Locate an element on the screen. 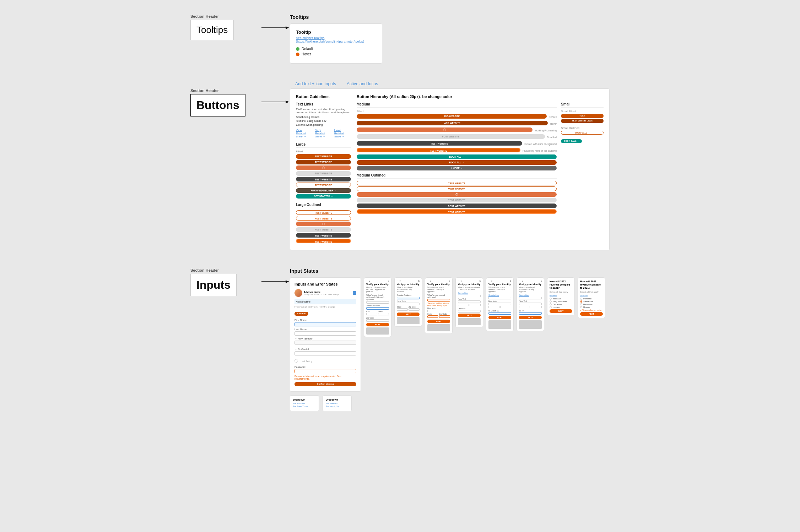 The width and height of the screenshot is (800, 532). zip6-input is located at coordinates (536, 307).